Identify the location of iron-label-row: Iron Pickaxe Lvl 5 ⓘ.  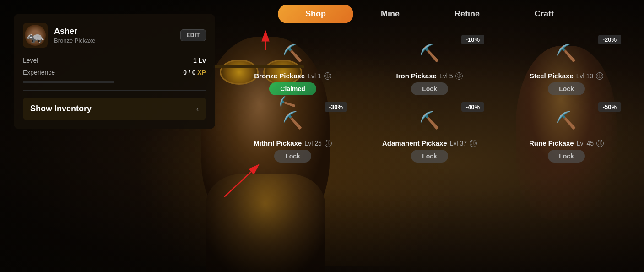
(430, 76).